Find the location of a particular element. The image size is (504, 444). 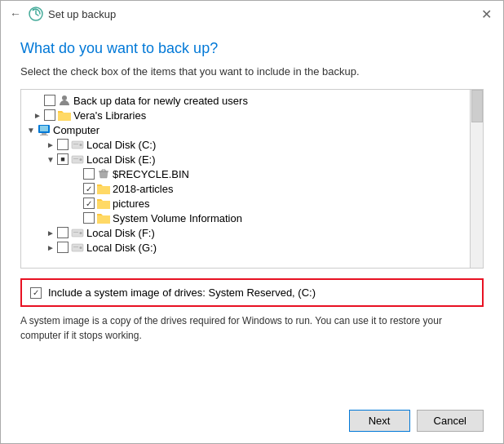

tree-item-system-volume: System Volume Information is located at coordinates (245, 218).